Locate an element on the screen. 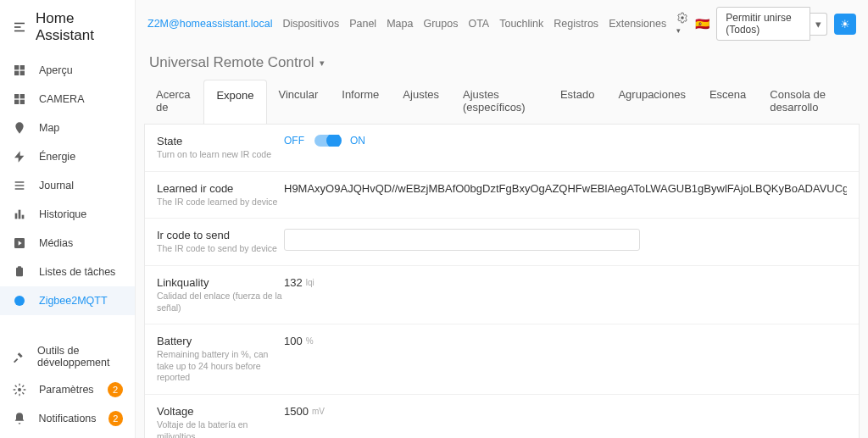  device-name: Universal Remote Control is located at coordinates (232, 63).